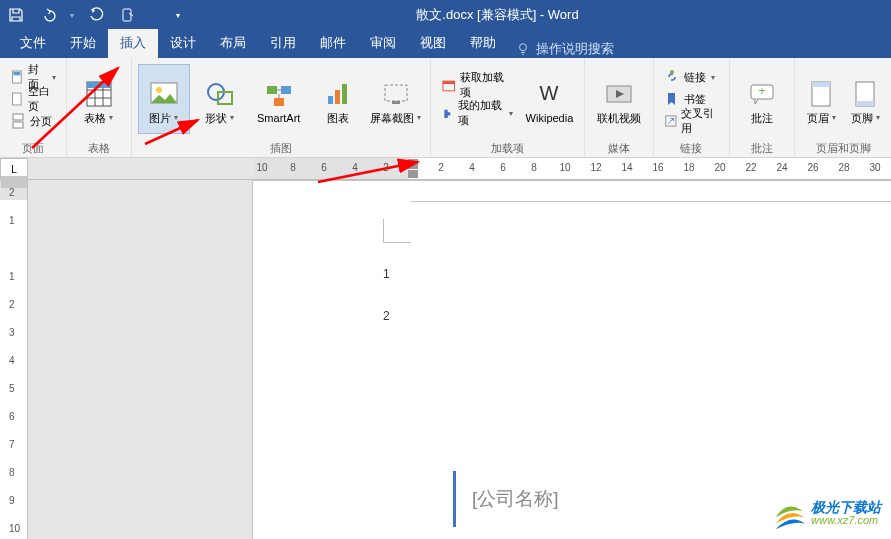 This screenshot has width=891, height=539. What do you see at coordinates (12, 444) in the screenshot?
I see `ruler-tick: 7` at bounding box center [12, 444].